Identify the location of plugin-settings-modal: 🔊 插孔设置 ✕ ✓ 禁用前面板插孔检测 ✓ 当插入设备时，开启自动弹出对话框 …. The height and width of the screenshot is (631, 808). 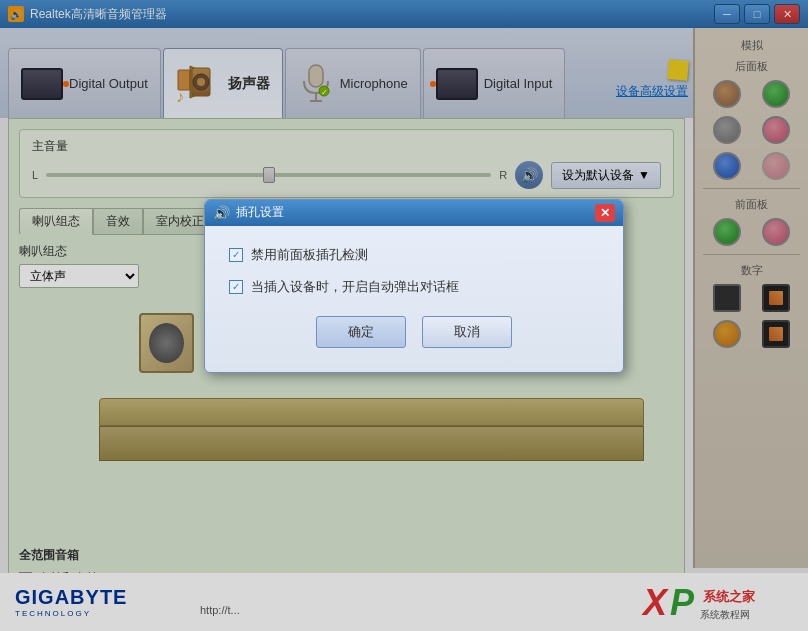
(414, 286).